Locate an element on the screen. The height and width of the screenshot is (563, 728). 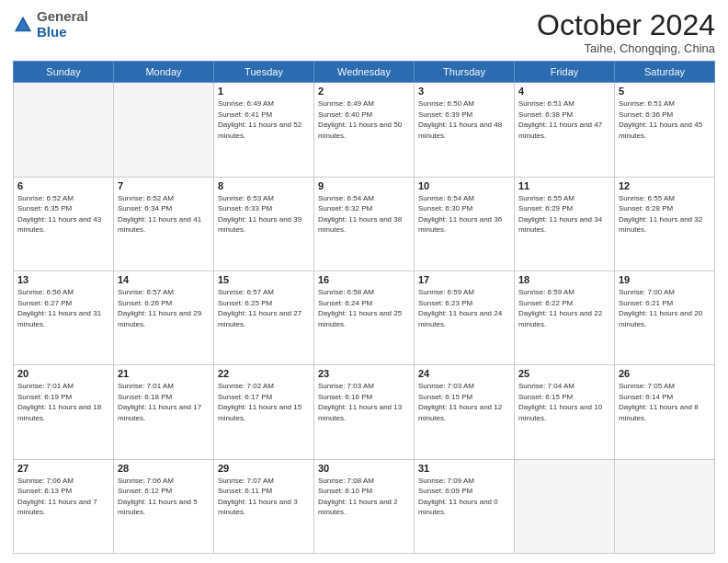
day-info: Sunrise: 7:02 AM Sunset: 6:17 PM Dayligh… is located at coordinates (264, 402).